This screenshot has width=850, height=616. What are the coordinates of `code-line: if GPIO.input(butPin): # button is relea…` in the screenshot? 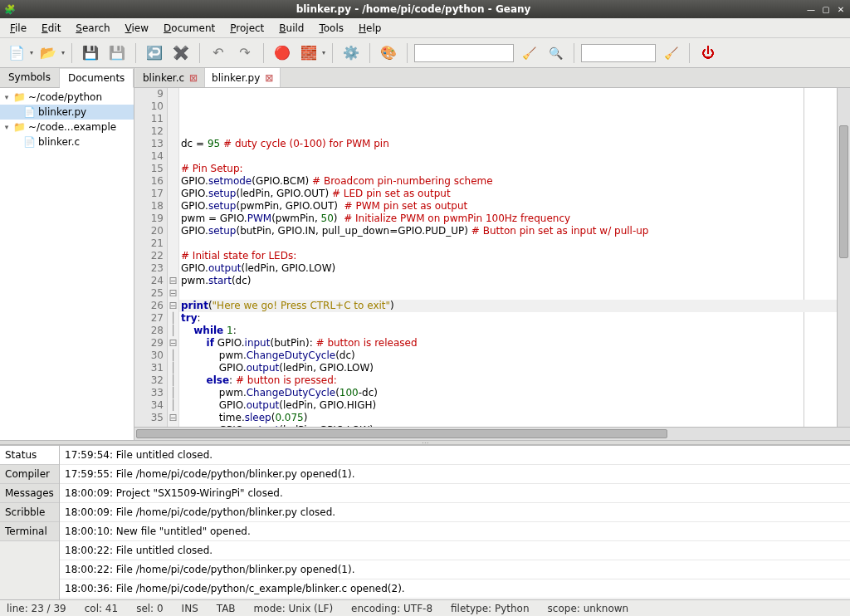 It's located at (508, 344).